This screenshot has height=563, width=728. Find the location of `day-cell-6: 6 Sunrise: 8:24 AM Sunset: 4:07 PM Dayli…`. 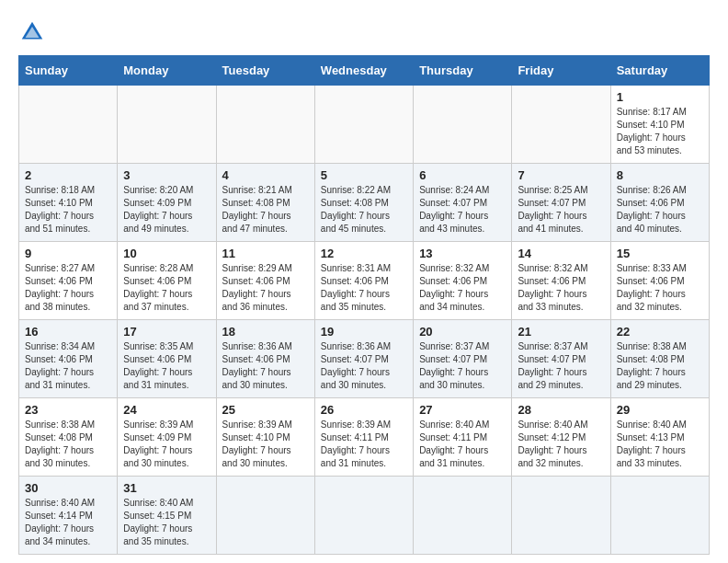

day-cell-6: 6 Sunrise: 8:24 AM Sunset: 4:07 PM Dayli… is located at coordinates (463, 202).